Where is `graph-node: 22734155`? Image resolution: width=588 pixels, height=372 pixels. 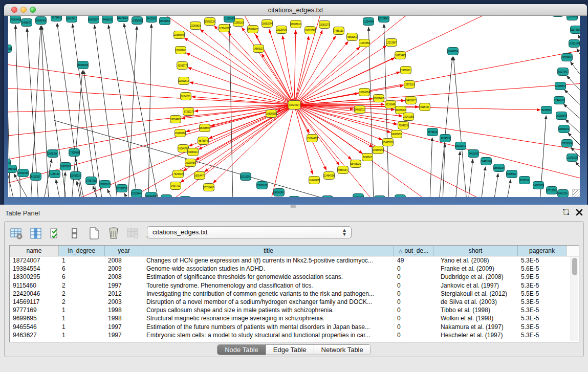 graph-node: 22734155 is located at coordinates (10, 49).